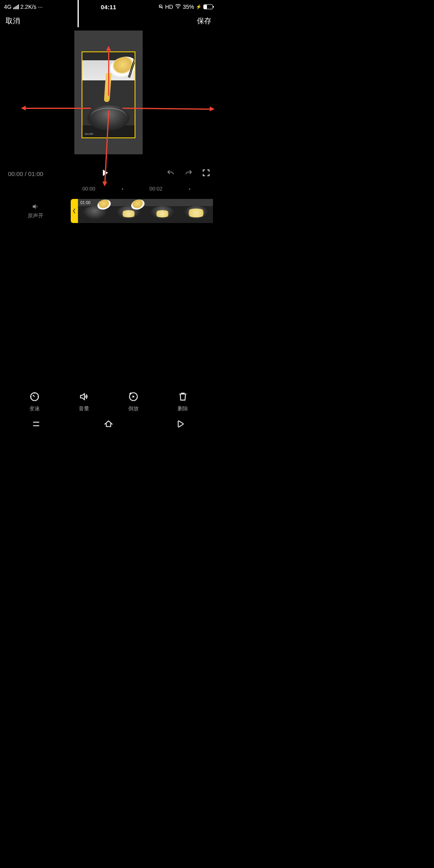  I want to click on clip-thumb: 01:00, so click(95, 211).